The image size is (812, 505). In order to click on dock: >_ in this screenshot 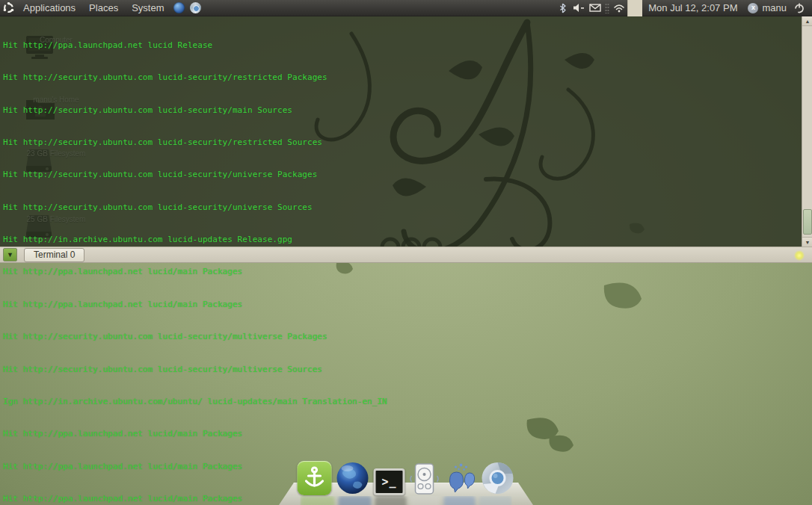, I will do `click(406, 483)`.